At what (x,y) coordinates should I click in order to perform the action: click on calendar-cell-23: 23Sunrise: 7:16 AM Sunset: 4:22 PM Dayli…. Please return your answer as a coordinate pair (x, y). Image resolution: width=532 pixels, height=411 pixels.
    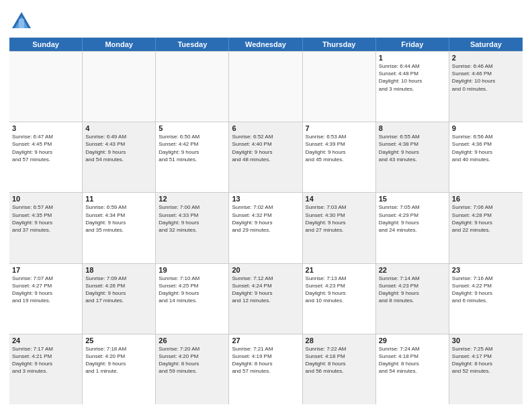
    Looking at the image, I should click on (486, 299).